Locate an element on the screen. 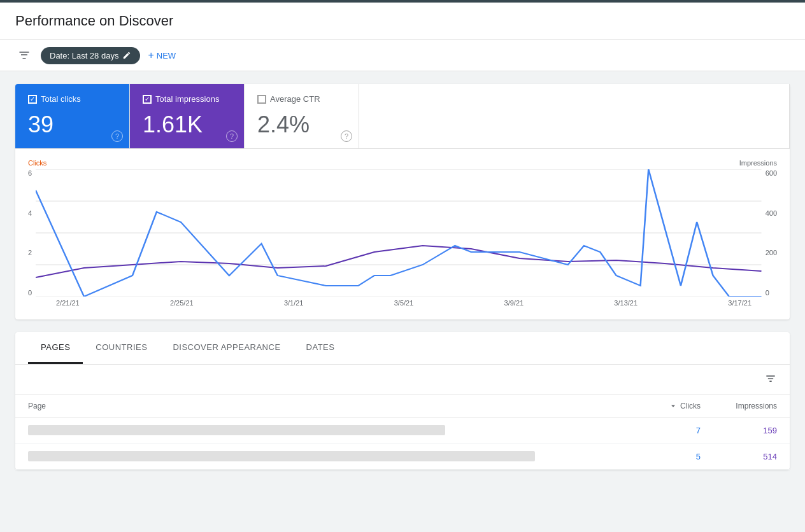 This screenshot has height=532, width=805. tab-countries-label: COUNTRIES is located at coordinates (121, 347).